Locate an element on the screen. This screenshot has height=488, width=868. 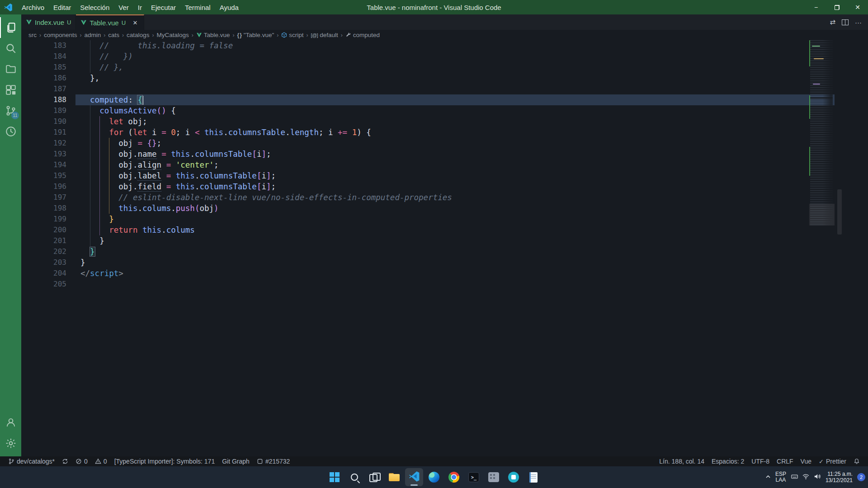
code-line-201: 201 } is located at coordinates (445, 241).